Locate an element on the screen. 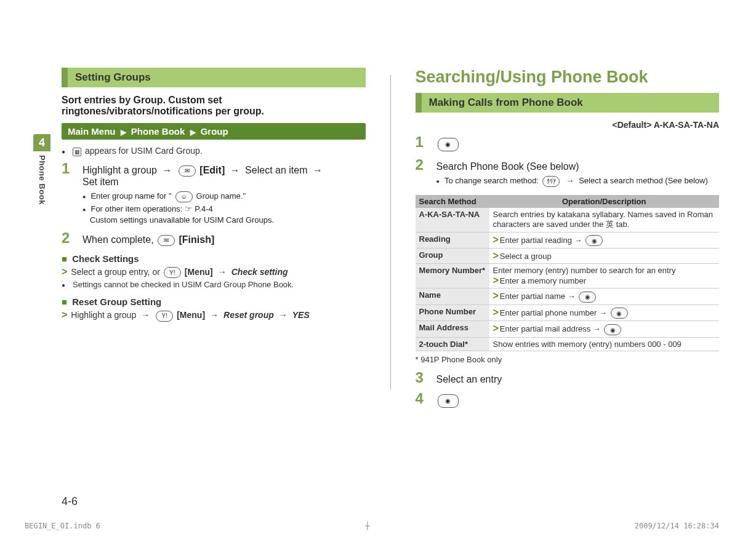  step-2: 2 When complete, ✉ [Finish] is located at coordinates (214, 239).